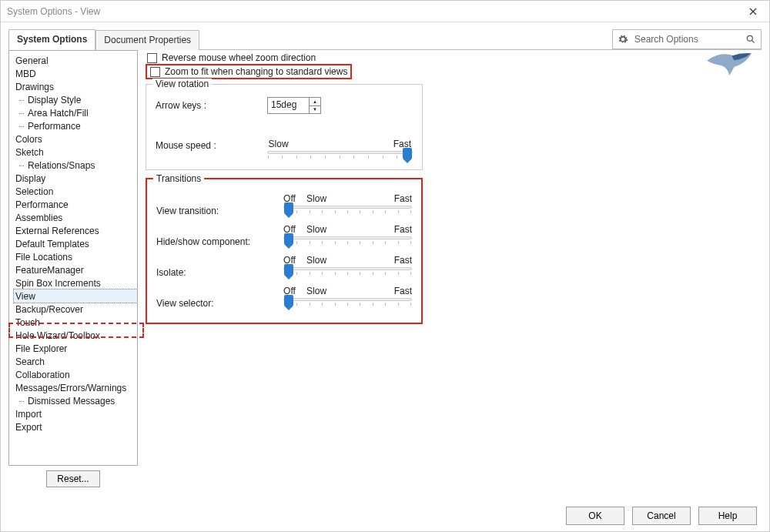 This screenshot has width=770, height=532. Describe the element at coordinates (75, 217) in the screenshot. I see `sidebar-item-assemblies: Assemblies` at that location.